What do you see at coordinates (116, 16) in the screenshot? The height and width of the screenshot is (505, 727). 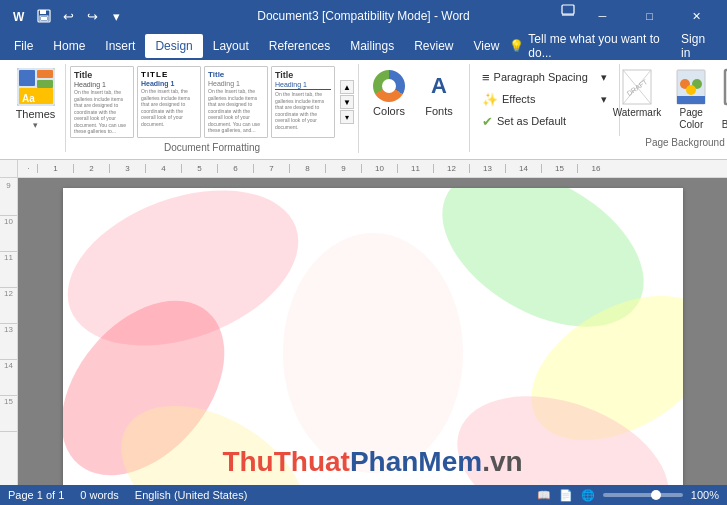 I see `customize-qat-icon: ▾` at bounding box center [116, 16].